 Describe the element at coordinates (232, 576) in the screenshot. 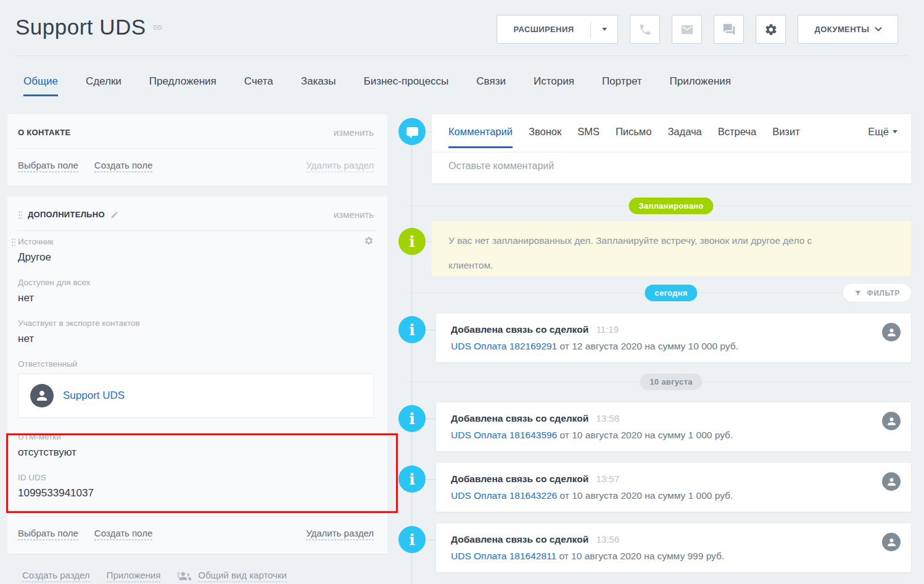

I see `card-view-link-wrap: Общий вид карточки` at that location.